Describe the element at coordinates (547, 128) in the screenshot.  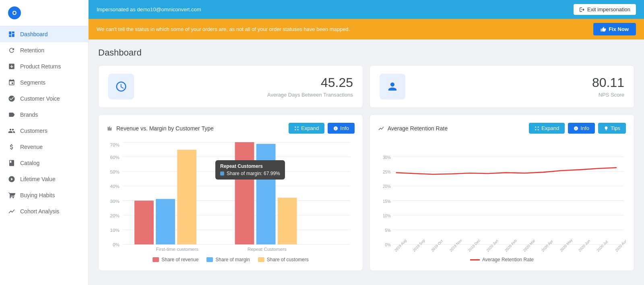
I see `line-chart-expand-button: Expand` at that location.